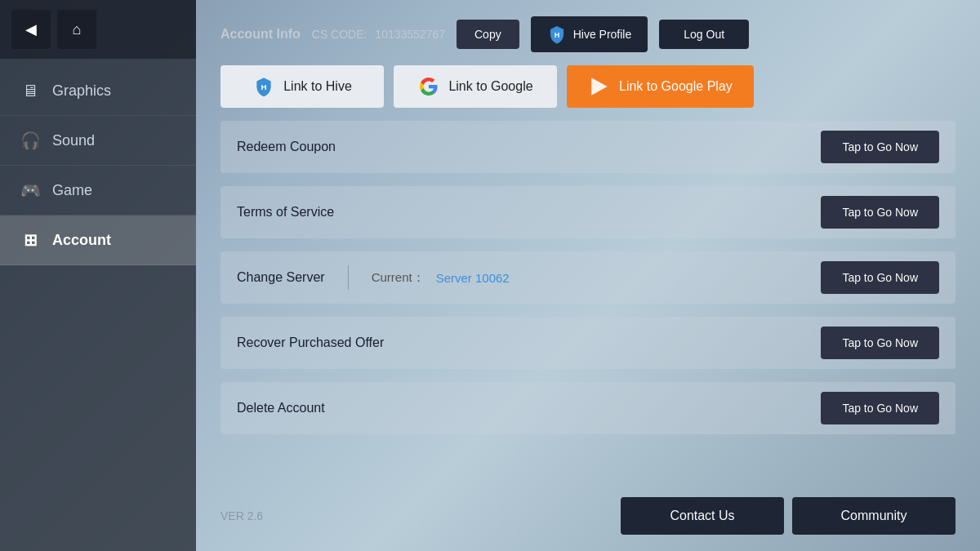  What do you see at coordinates (98, 167) in the screenshot?
I see `sidebar-menu: 🖥 Graphics 🎧 Sound 🎮 Game ⊞ Account` at bounding box center [98, 167].